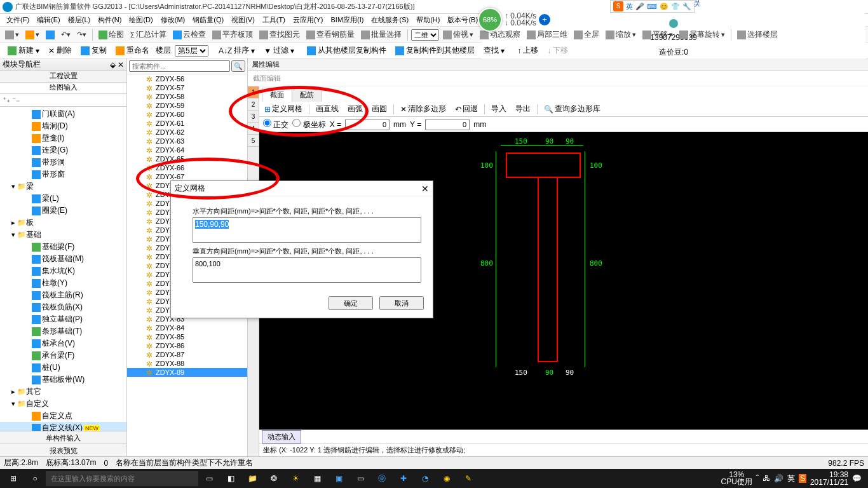 The height and width of the screenshot is (488, 868). What do you see at coordinates (64, 404) in the screenshot?
I see `tree-group-custom: ▾ 📁 自定义` at bounding box center [64, 404].